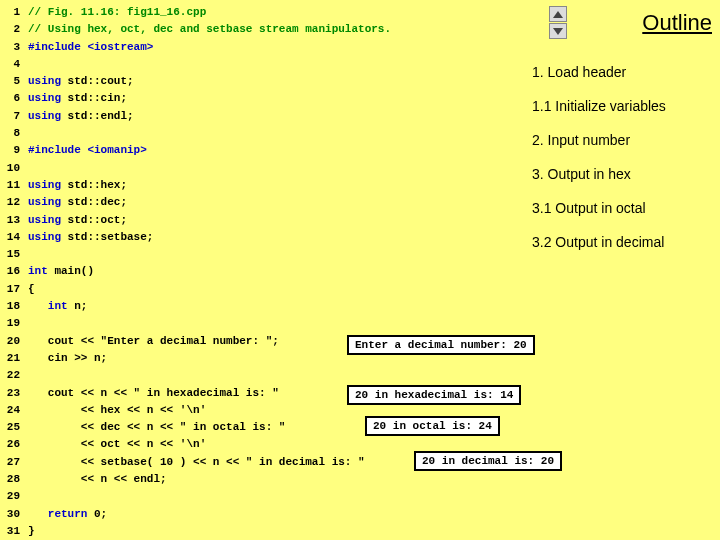 This screenshot has height=540, width=720. I want to click on code-token: n;, so click(78, 306).